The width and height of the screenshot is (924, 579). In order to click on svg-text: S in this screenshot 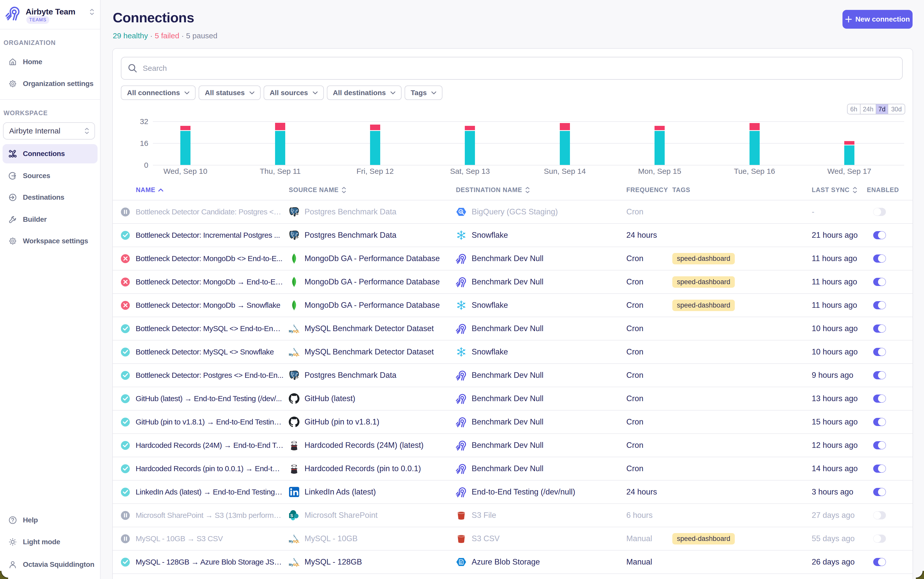, I will do `click(292, 515)`.